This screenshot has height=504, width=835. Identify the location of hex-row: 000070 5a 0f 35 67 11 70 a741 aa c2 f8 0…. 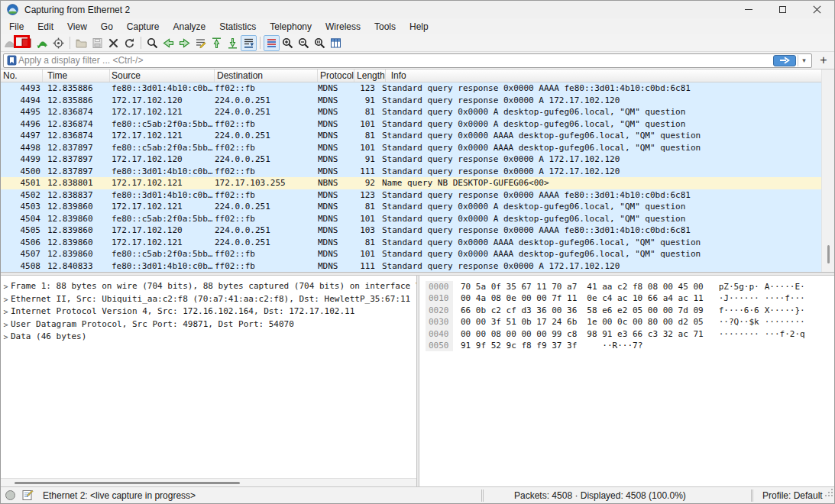
(629, 287).